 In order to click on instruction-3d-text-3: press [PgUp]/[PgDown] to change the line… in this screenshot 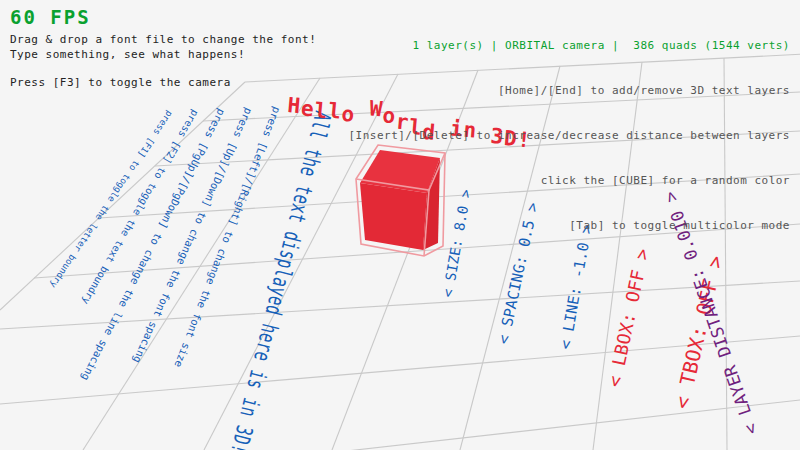, I will do `click(153, 245)`.